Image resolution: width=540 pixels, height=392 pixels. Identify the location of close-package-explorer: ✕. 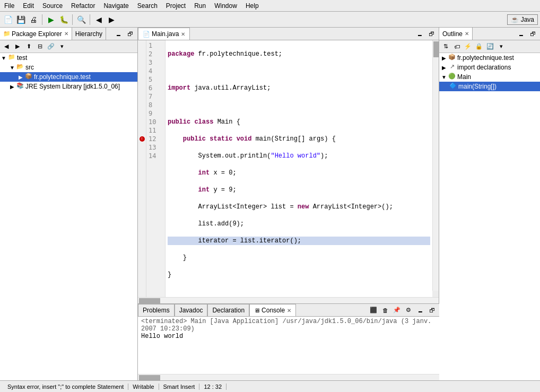
(66, 34).